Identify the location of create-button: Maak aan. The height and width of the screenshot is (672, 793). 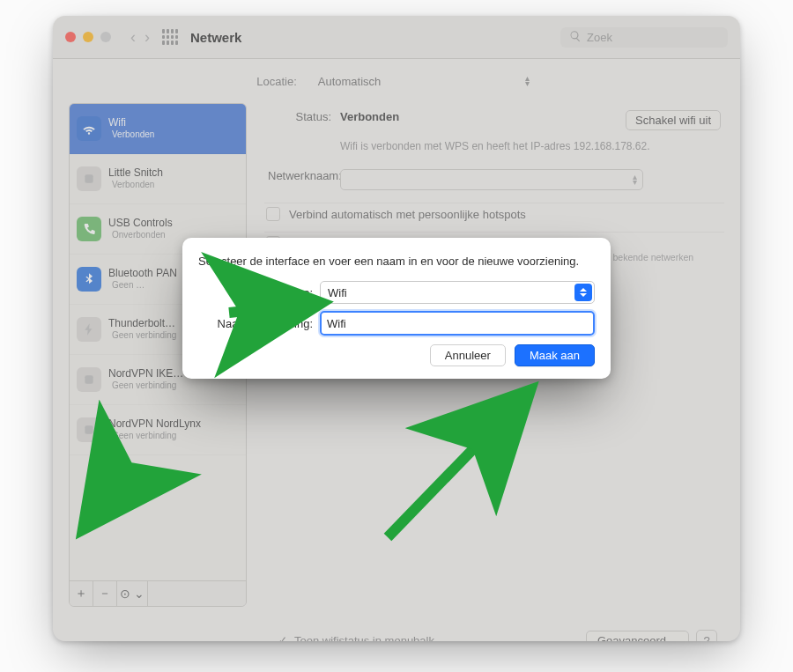
(555, 356).